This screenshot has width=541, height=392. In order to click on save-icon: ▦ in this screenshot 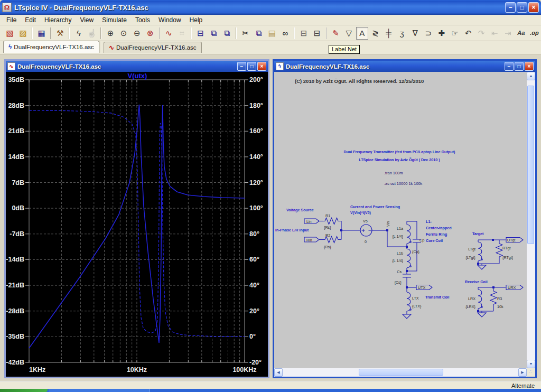, I will do `click(41, 33)`.